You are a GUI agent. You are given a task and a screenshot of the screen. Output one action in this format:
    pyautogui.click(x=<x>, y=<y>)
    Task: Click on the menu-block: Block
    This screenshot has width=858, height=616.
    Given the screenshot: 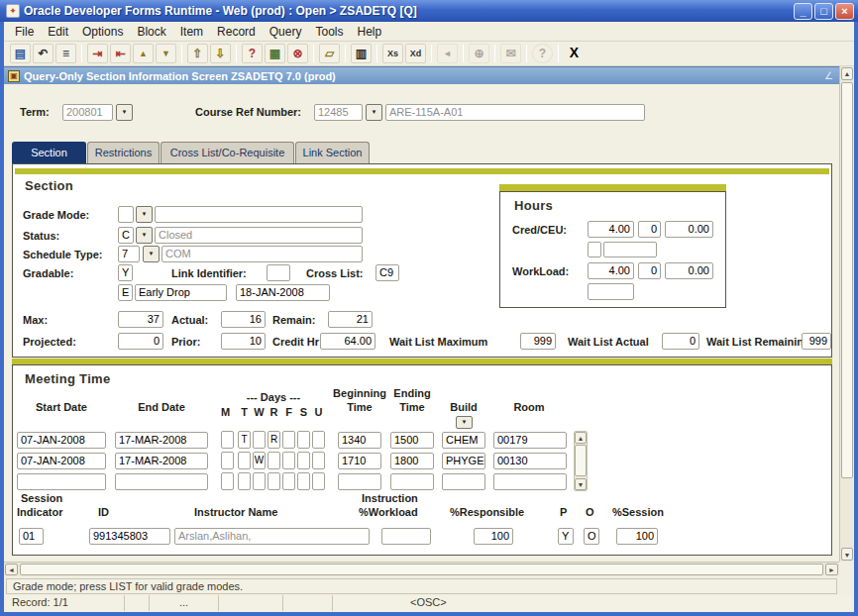 What is the action you would take?
    pyautogui.click(x=151, y=32)
    